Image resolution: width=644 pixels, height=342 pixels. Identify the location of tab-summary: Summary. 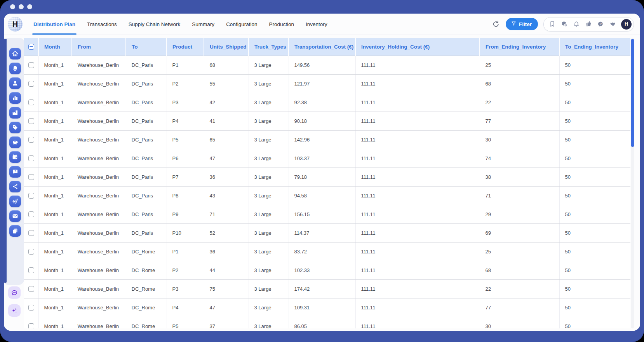
(203, 24).